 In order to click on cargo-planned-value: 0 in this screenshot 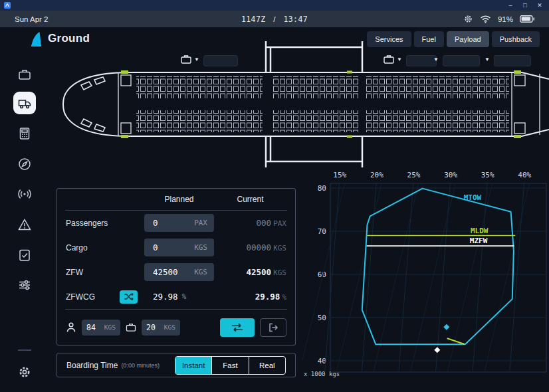, I will do `click(156, 247)`.